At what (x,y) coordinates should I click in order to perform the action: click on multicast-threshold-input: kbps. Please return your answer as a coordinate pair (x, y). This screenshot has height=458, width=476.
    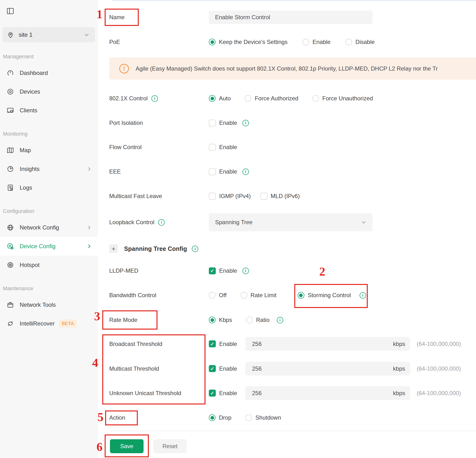
    Looking at the image, I should click on (328, 369).